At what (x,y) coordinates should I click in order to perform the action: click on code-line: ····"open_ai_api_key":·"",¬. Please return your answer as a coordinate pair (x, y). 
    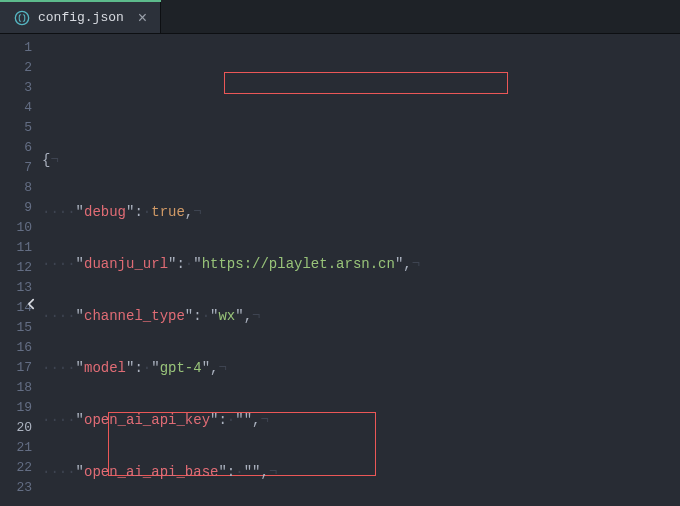
    Looking at the image, I should click on (361, 420).